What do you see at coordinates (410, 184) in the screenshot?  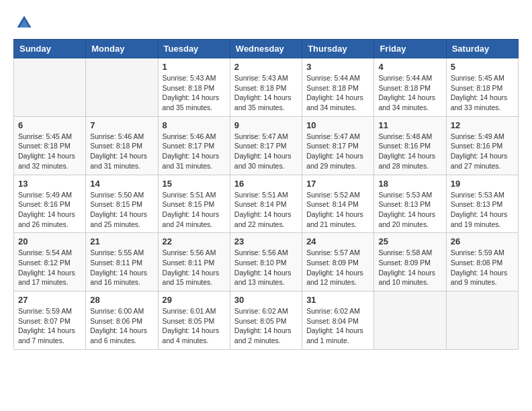 I see `day-number: 18` at bounding box center [410, 184].